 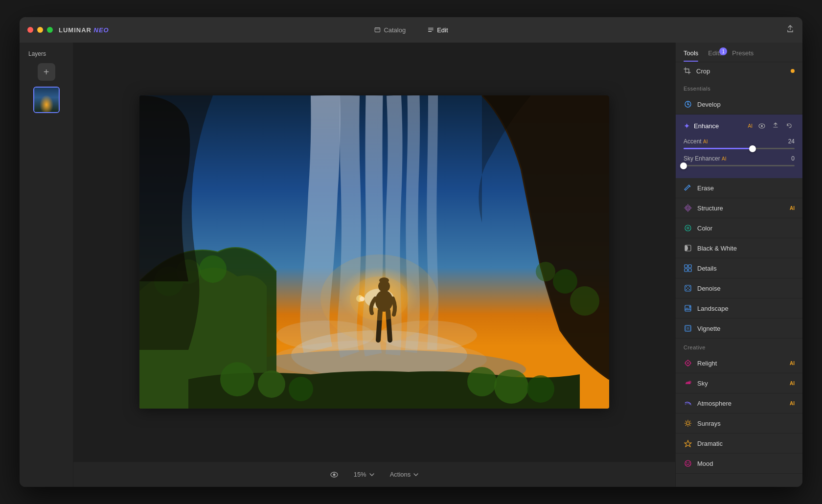 What do you see at coordinates (790, 29) in the screenshot?
I see `share-icon` at bounding box center [790, 29].